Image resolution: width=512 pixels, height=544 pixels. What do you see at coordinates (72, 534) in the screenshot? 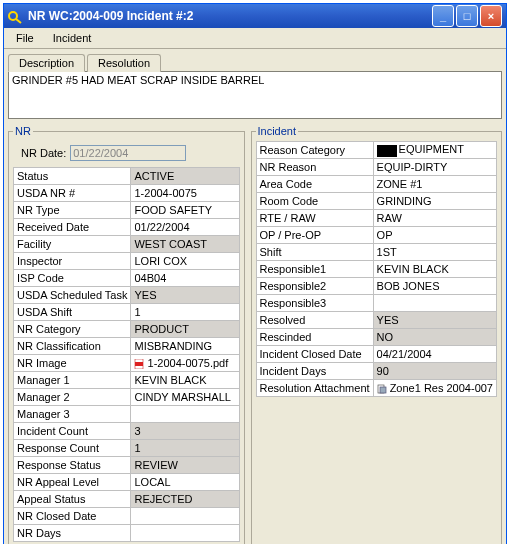
I see `field-label: NR Days` at bounding box center [72, 534].